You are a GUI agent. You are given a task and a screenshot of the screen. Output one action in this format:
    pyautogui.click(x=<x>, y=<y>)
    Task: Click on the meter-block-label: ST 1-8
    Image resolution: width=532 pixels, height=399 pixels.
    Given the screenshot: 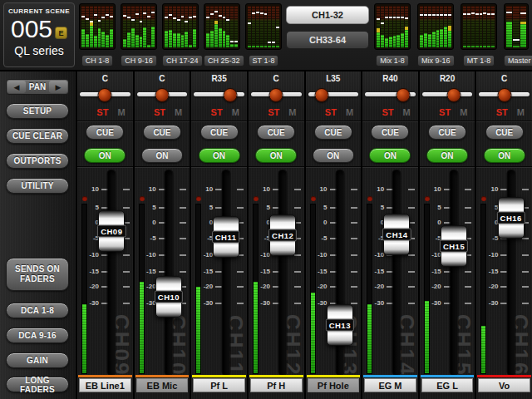 What is the action you would take?
    pyautogui.click(x=264, y=61)
    